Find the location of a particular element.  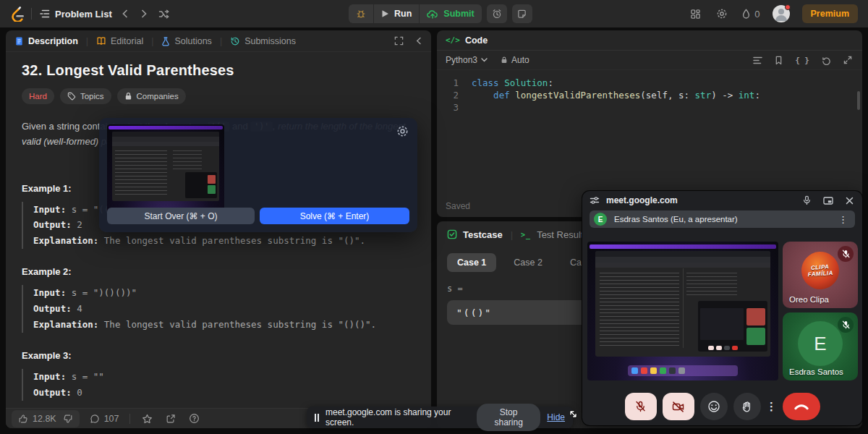

more-options-button: ⋮ is located at coordinates (772, 407).